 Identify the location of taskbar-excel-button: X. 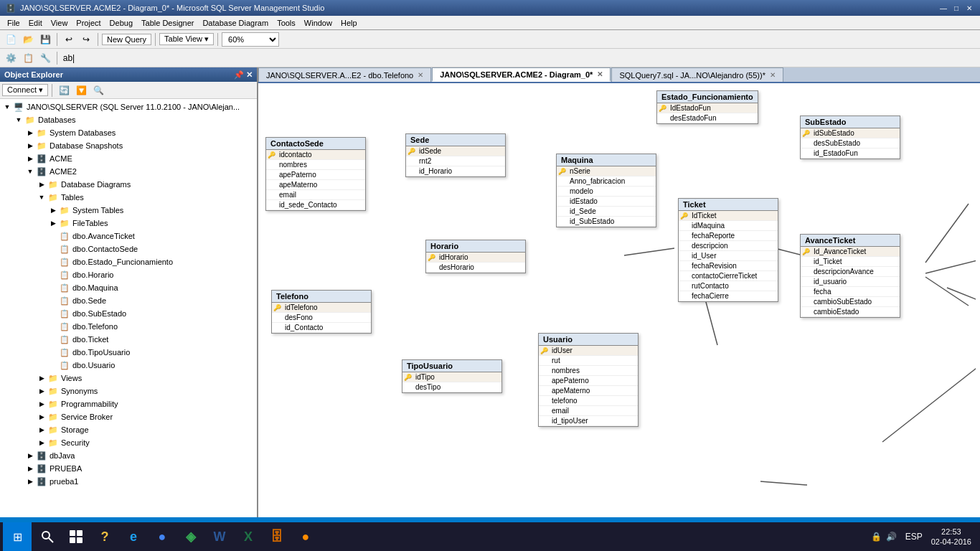
(248, 537).